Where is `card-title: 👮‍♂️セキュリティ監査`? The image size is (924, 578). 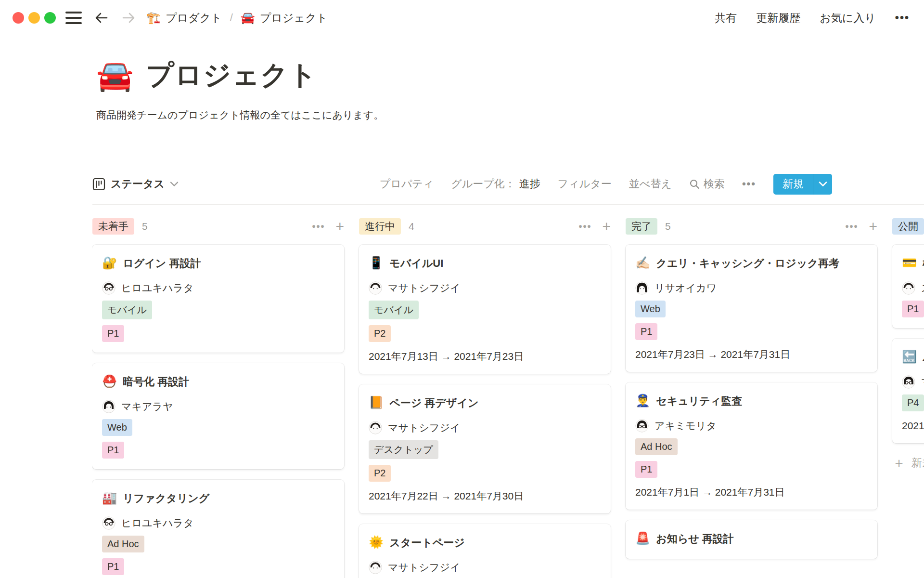
card-title: 👮‍♂️セキュリティ監査 is located at coordinates (752, 401).